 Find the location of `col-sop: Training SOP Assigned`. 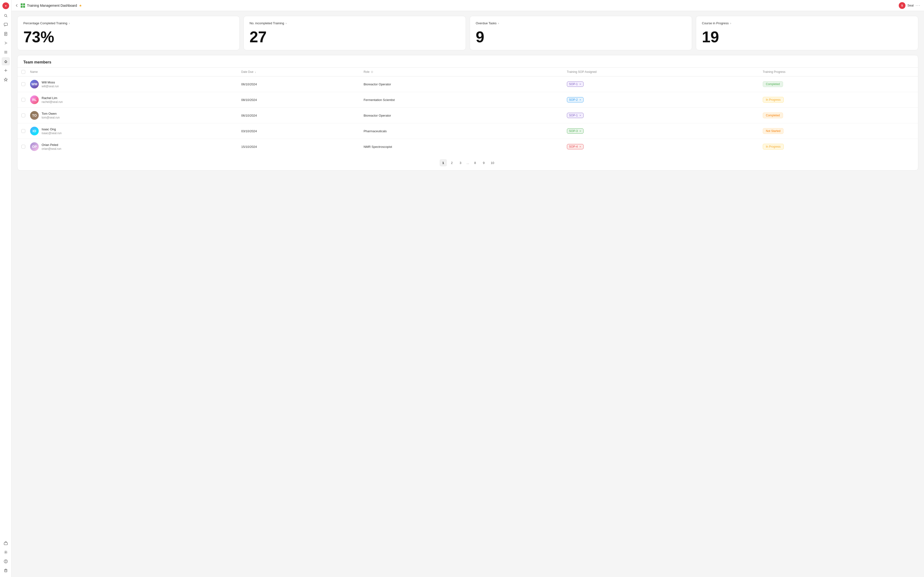

col-sop: Training SOP Assigned is located at coordinates (661, 72).